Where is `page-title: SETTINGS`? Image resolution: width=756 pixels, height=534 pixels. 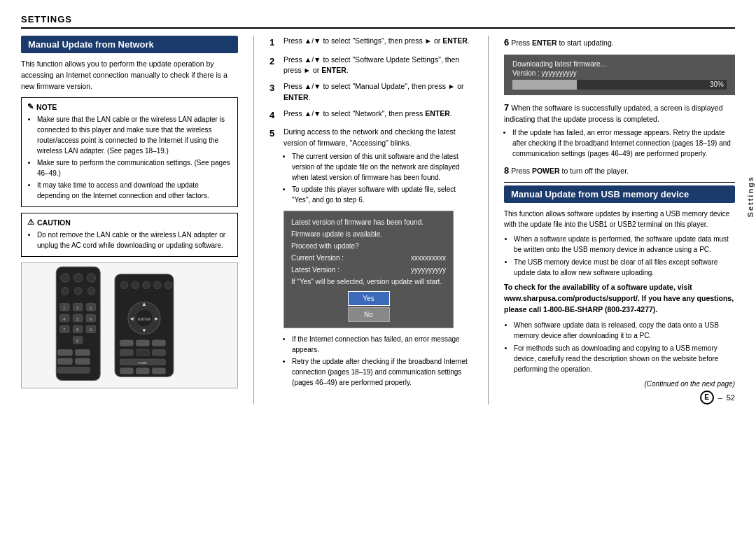
page-title: SETTINGS is located at coordinates (378, 21).